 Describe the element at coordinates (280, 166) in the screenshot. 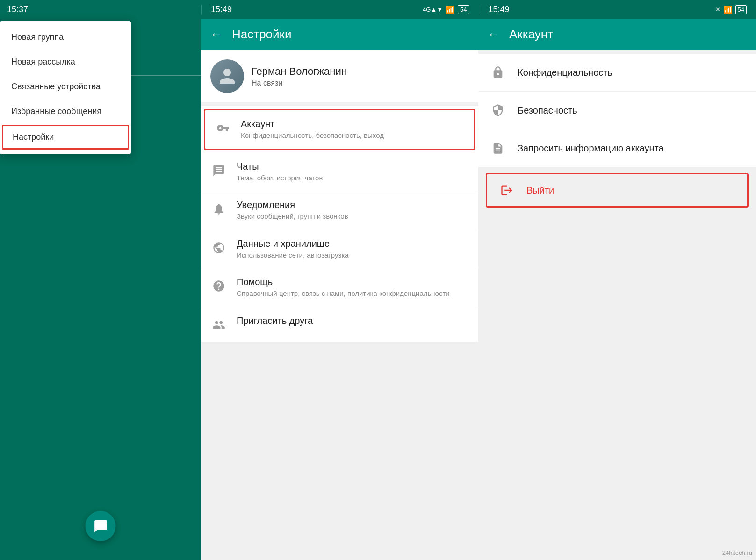

I see `chats-setting-title: Чаты` at that location.